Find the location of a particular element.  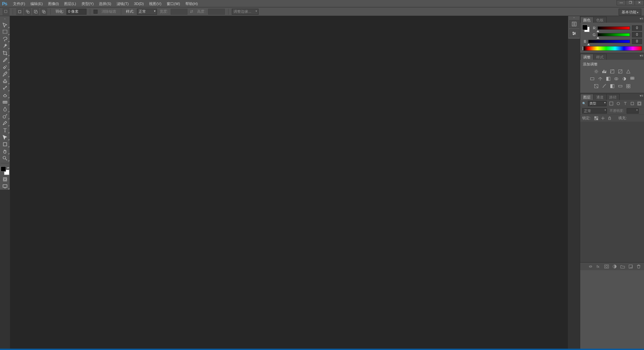

vibrance-icon is located at coordinates (628, 71).